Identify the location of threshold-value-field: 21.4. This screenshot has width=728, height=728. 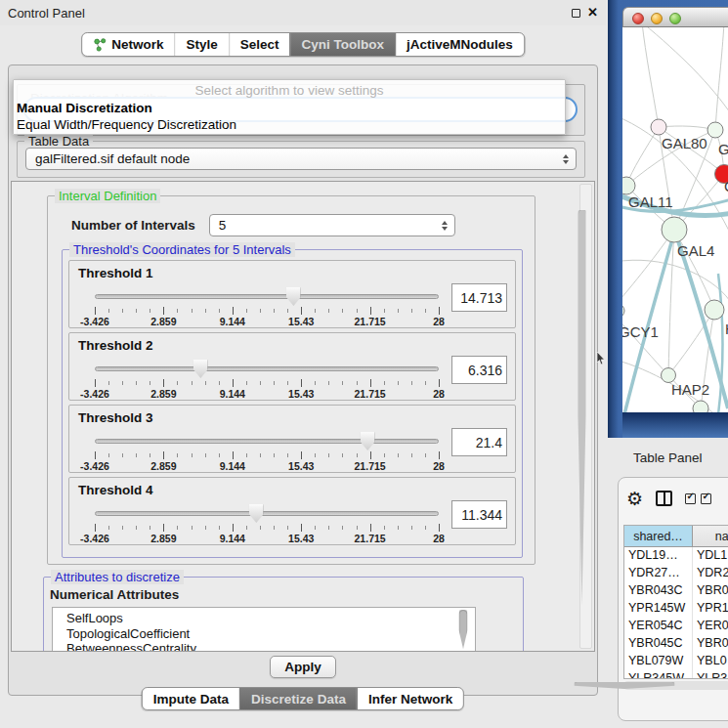
(479, 442).